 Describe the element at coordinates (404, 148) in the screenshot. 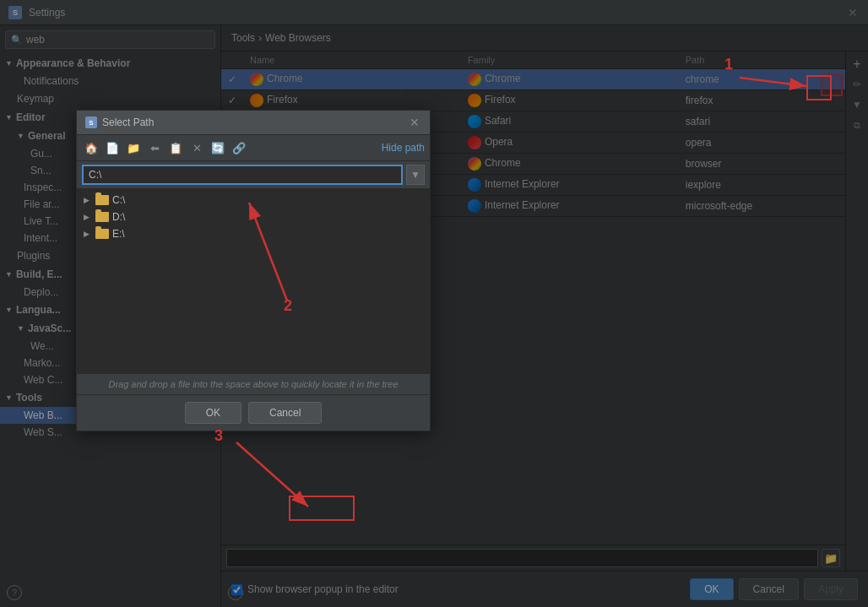

I see `hide-path-link: Hide path` at that location.